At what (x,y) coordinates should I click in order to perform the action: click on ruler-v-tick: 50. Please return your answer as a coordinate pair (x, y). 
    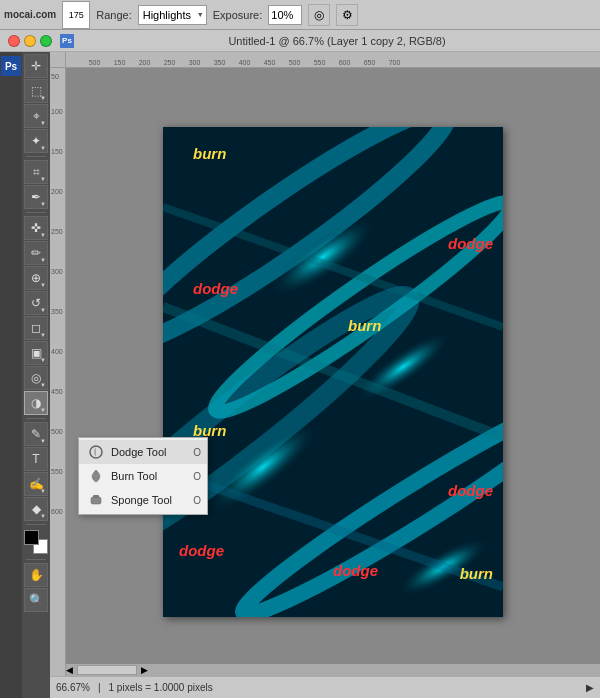
    Looking at the image, I should click on (55, 76).